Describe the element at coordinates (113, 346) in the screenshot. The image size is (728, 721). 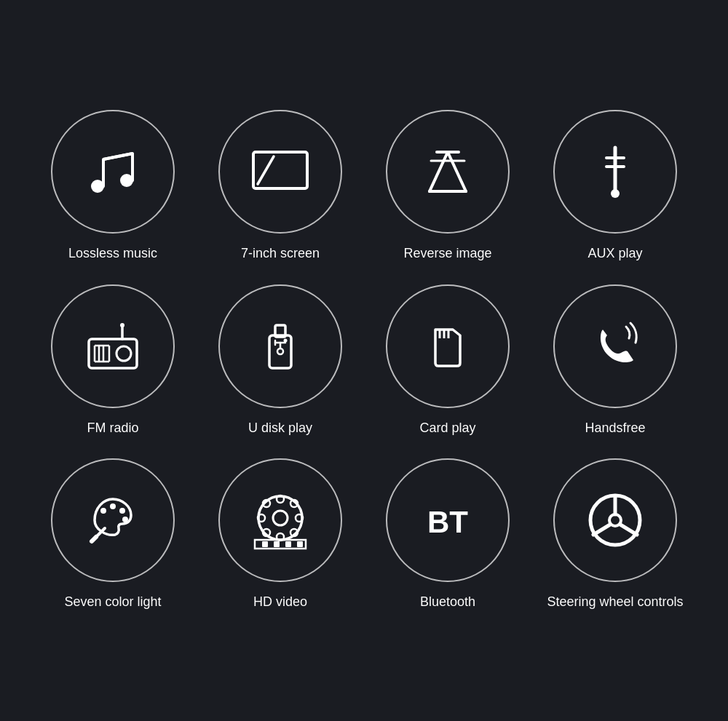
I see `circle-fm-radio` at that location.